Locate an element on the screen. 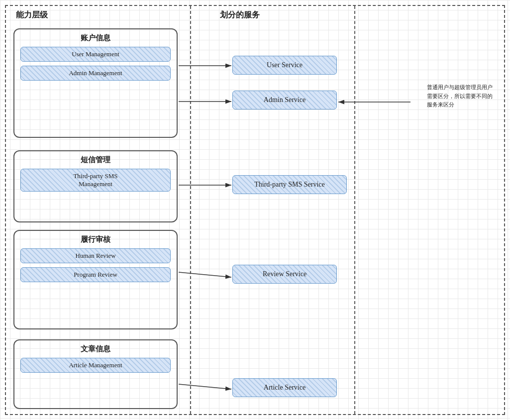 The image size is (510, 420). right-column-header: 划分的服务 is located at coordinates (240, 15).